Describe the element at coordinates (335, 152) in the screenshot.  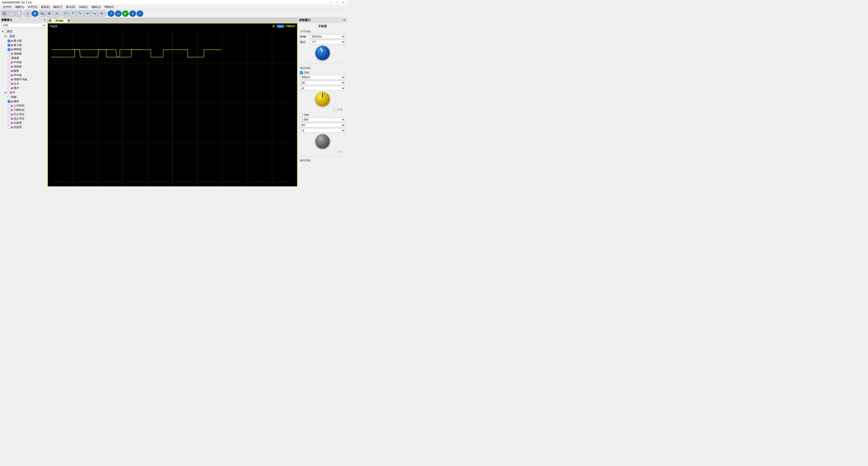
I see `ch2-invert-checkbox` at that location.